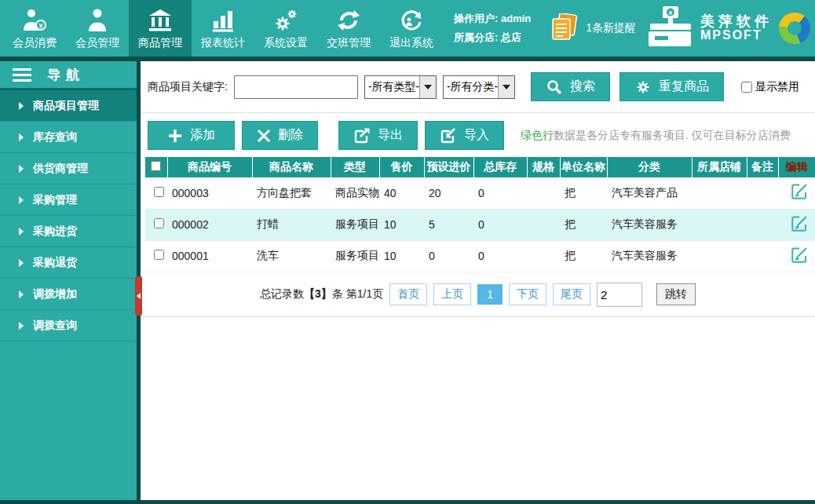 The image size is (815, 504). Describe the element at coordinates (291, 193) in the screenshot. I see `cell-name: 方向盘把套` at that location.